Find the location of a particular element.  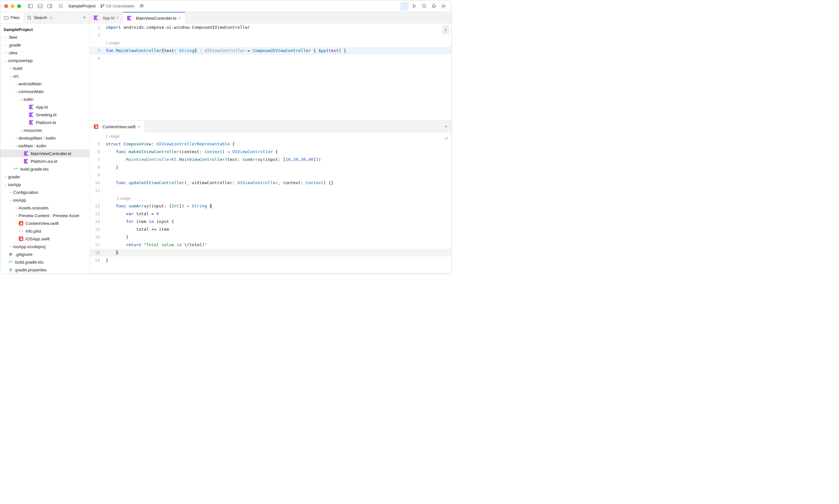

tab-contentview: ContentView.swift × is located at coordinates (117, 127).